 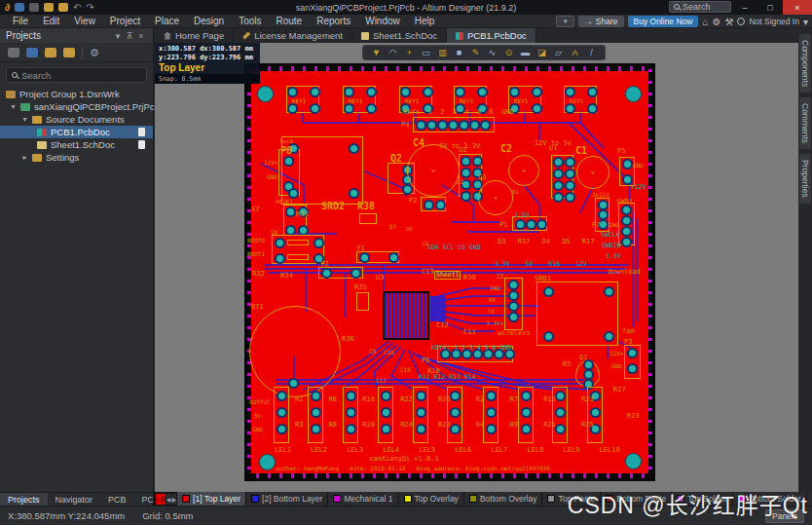 What do you see at coordinates (32, 53) in the screenshot?
I see `compile-icon` at bounding box center [32, 53].